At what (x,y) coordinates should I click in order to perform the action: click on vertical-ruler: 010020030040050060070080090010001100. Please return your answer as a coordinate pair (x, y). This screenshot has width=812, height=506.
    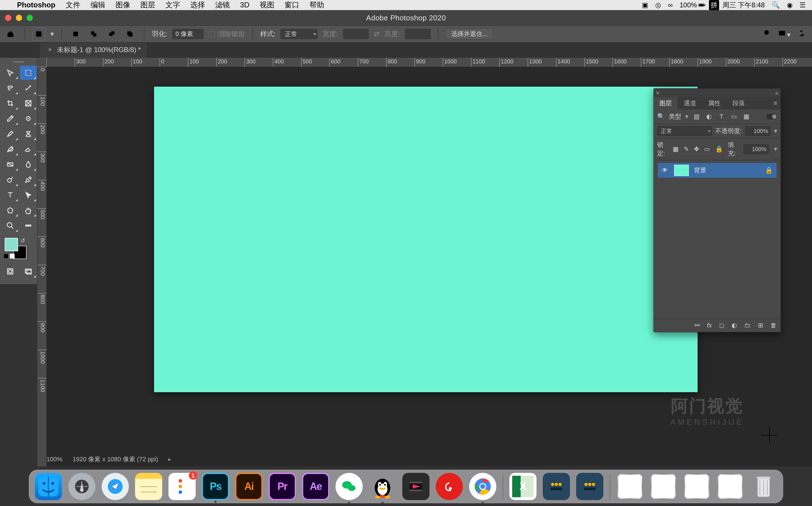
    Looking at the image, I should click on (42, 267).